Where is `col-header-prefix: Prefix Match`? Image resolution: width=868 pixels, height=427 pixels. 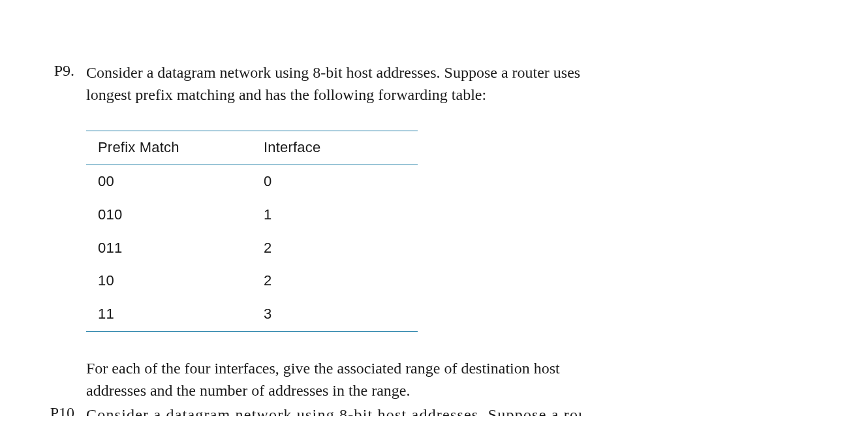 col-header-prefix: Prefix Match is located at coordinates (169, 148).